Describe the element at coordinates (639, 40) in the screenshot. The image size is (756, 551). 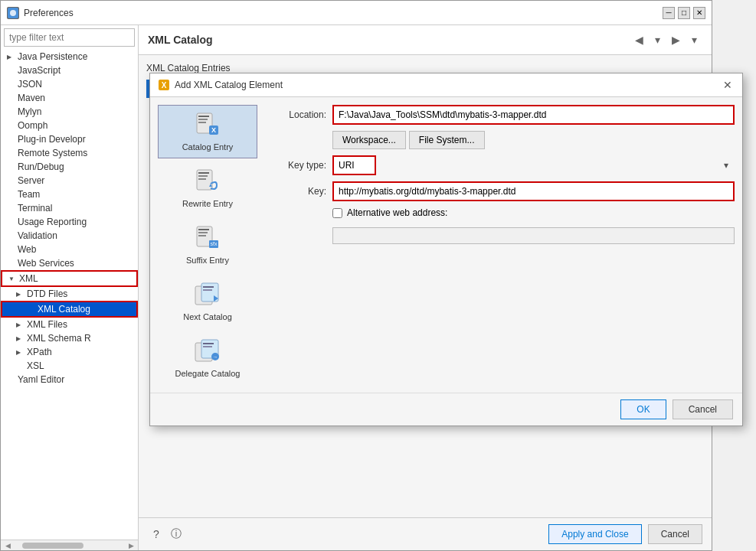
I see `nav-back-button: ◀` at that location.